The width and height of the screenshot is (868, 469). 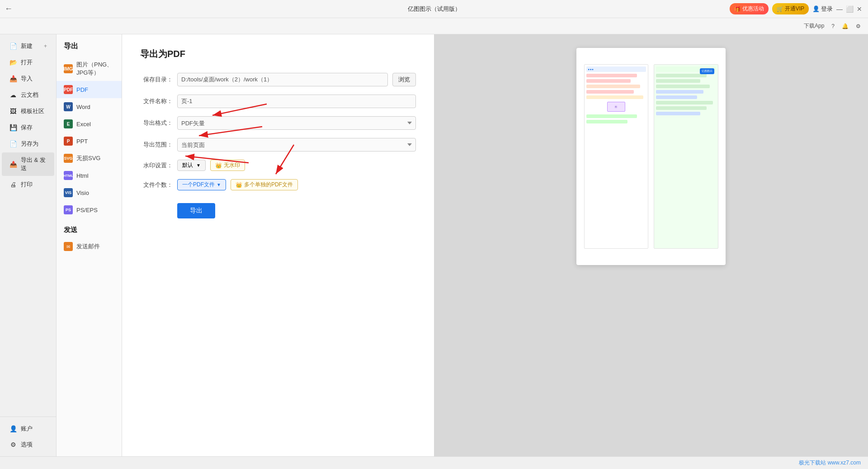 I want to click on sidebar-item-export: 📤 导出 & 发送, so click(x=28, y=164).